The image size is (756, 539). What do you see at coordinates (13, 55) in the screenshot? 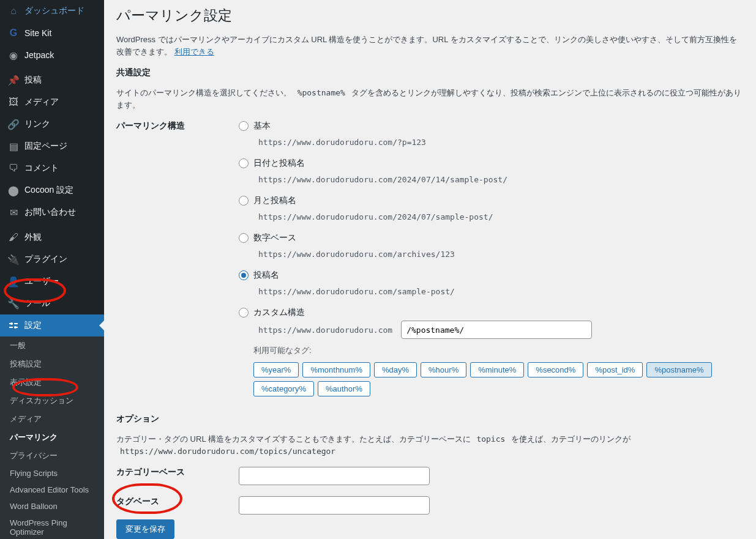
I see `jetpack-icon: ◉` at bounding box center [13, 55].